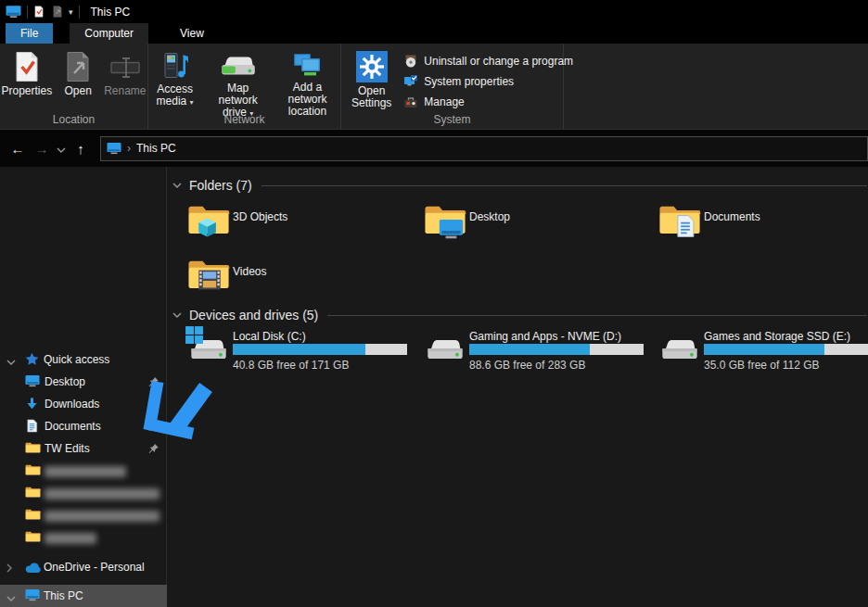  Describe the element at coordinates (763, 226) in the screenshot. I see `folder-tile-documents: Documents` at that location.